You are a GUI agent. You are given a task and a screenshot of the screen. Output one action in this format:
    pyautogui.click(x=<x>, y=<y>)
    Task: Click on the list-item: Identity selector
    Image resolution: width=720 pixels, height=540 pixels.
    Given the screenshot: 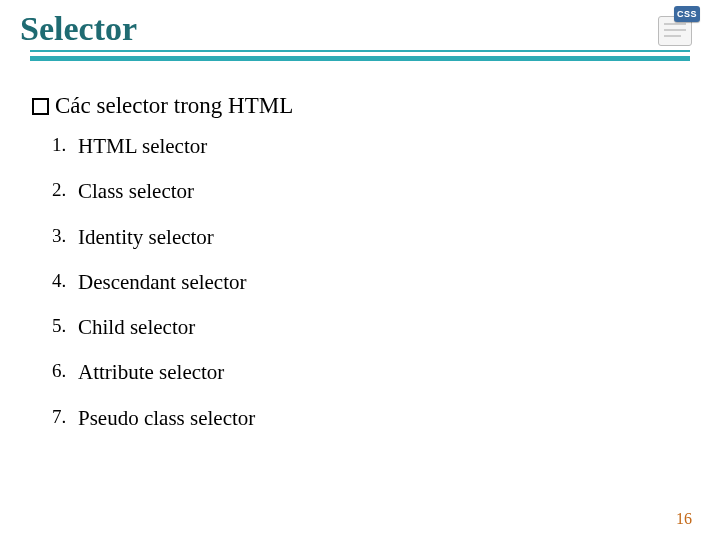 What is the action you would take?
    pyautogui.click(x=379, y=238)
    